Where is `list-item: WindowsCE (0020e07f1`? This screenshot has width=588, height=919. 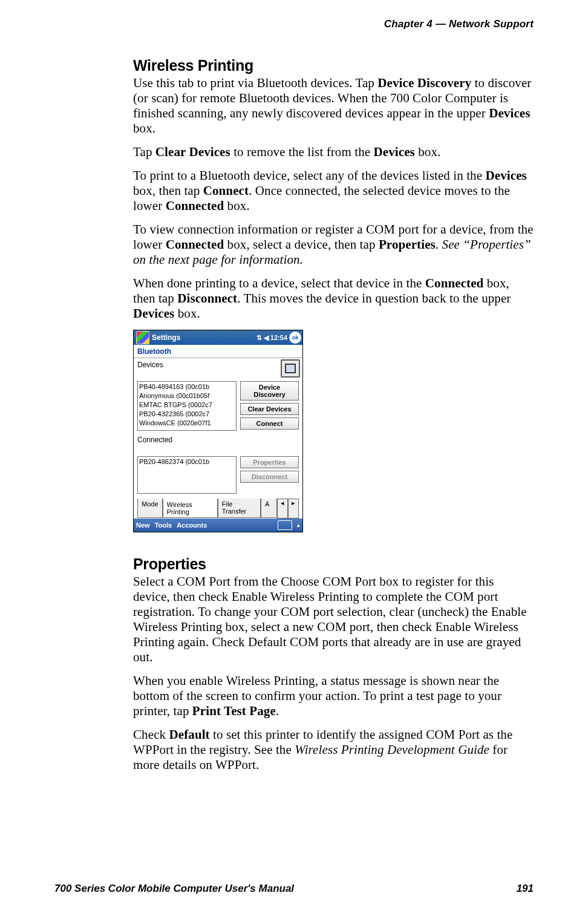
list-item: WindowsCE (0020e07f1 is located at coordinates (187, 424).